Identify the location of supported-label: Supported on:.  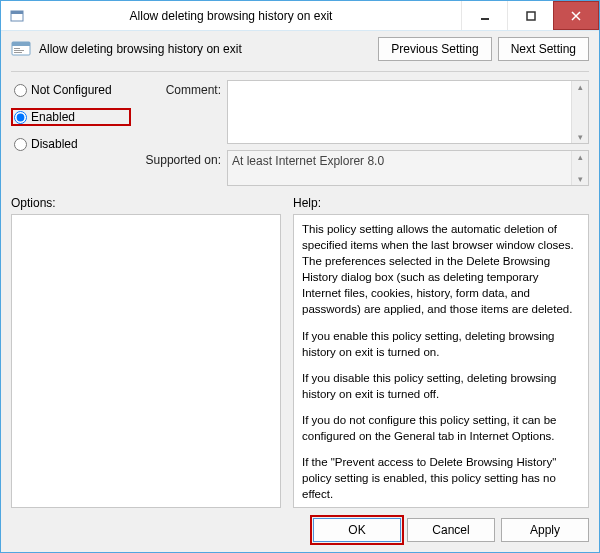
(179, 158).